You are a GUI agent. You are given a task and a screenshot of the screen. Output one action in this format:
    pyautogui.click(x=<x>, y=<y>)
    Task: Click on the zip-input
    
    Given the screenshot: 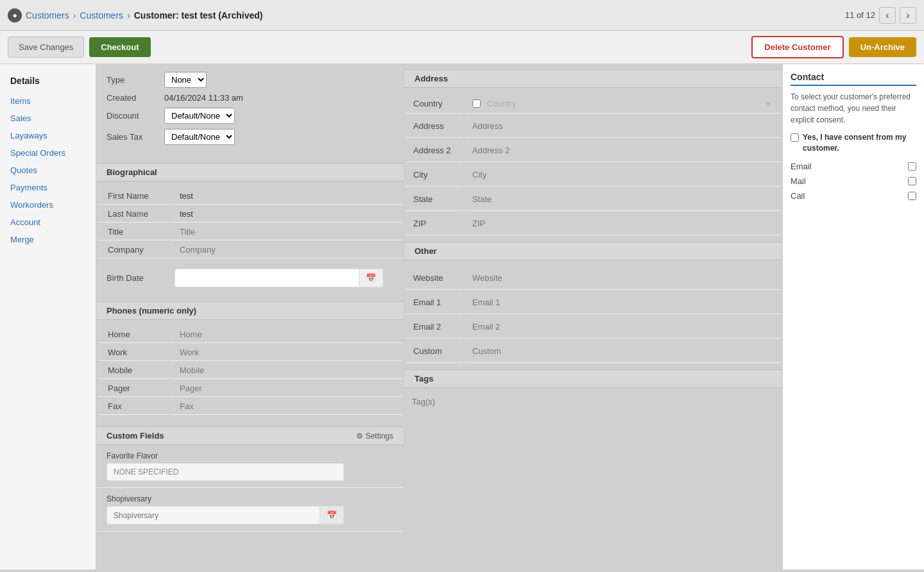 What is the action you would take?
    pyautogui.click(x=622, y=223)
    